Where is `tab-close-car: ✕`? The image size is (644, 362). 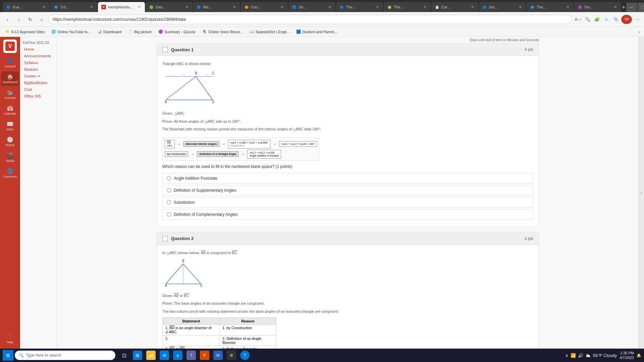 tab-close-car: ✕ is located at coordinates (473, 7).